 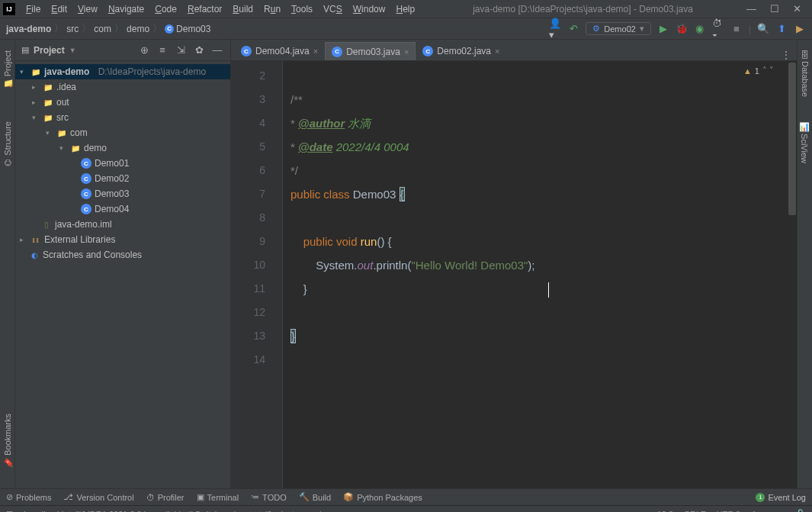 What do you see at coordinates (199, 50) in the screenshot?
I see `settings-icon: ✿` at bounding box center [199, 50].